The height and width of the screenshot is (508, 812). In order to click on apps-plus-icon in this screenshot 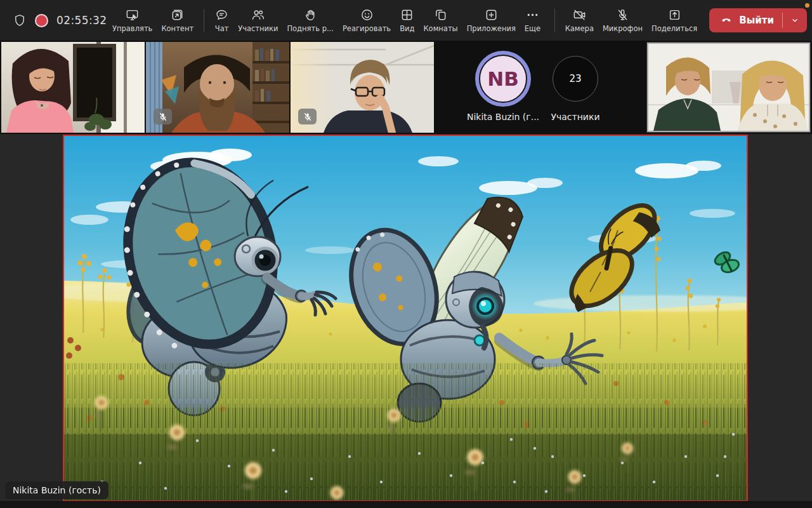, I will do `click(491, 15)`.